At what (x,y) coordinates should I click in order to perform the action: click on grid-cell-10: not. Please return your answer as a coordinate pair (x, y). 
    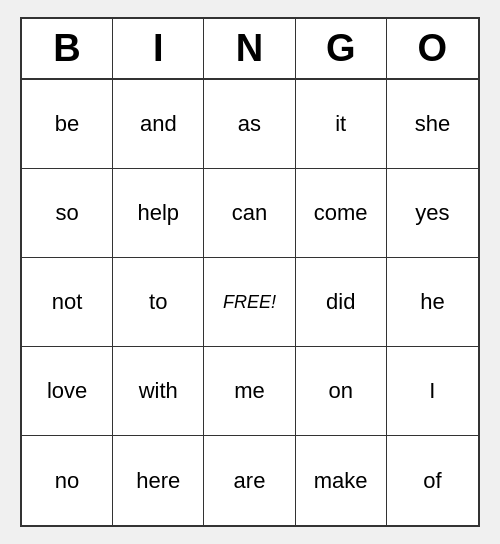
    Looking at the image, I should click on (68, 302).